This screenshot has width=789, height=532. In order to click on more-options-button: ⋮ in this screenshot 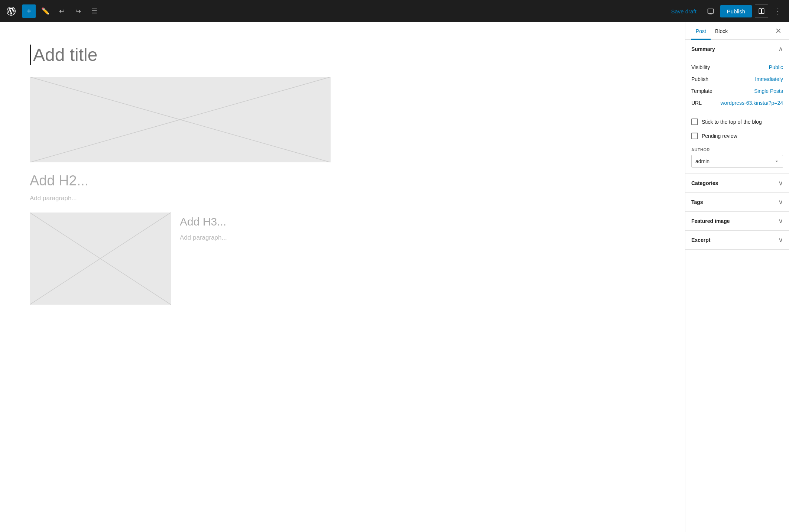, I will do `click(778, 11)`.